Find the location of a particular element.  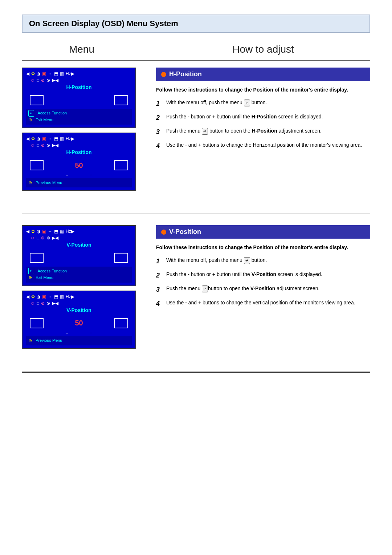

v-plus-label: + is located at coordinates (91, 333).